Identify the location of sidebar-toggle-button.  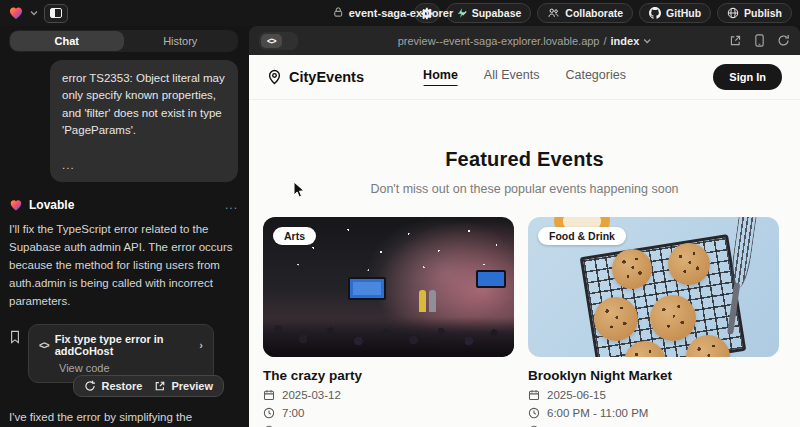
(56, 14).